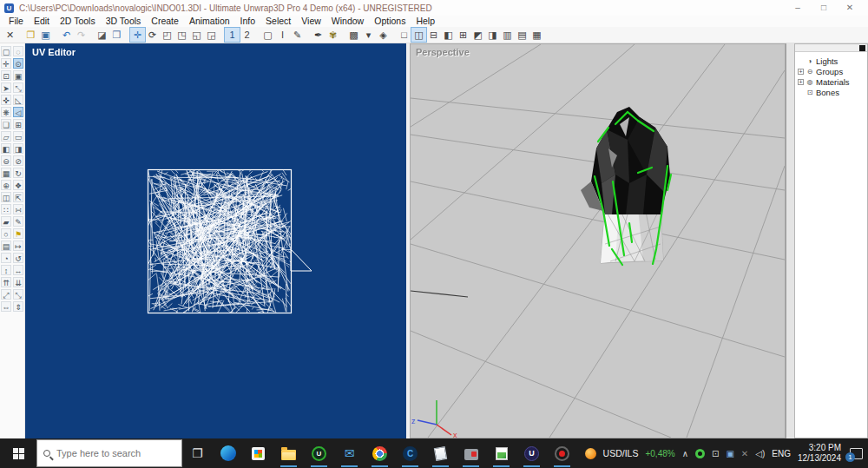  What do you see at coordinates (502, 453) in the screenshot?
I see `image-viewer-taskbar-icon` at bounding box center [502, 453].